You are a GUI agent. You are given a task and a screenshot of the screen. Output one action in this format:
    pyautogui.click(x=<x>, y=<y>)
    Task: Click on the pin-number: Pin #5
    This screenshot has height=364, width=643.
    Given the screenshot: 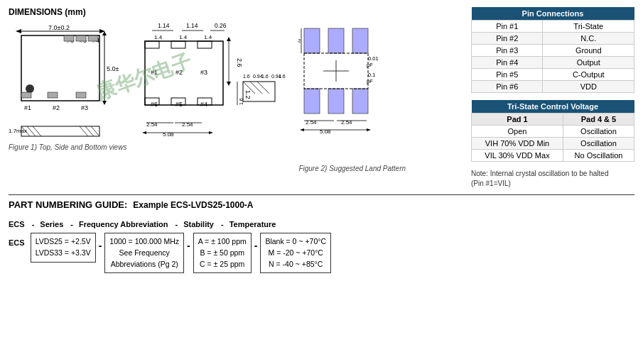 What is the action you would take?
    pyautogui.click(x=507, y=75)
    